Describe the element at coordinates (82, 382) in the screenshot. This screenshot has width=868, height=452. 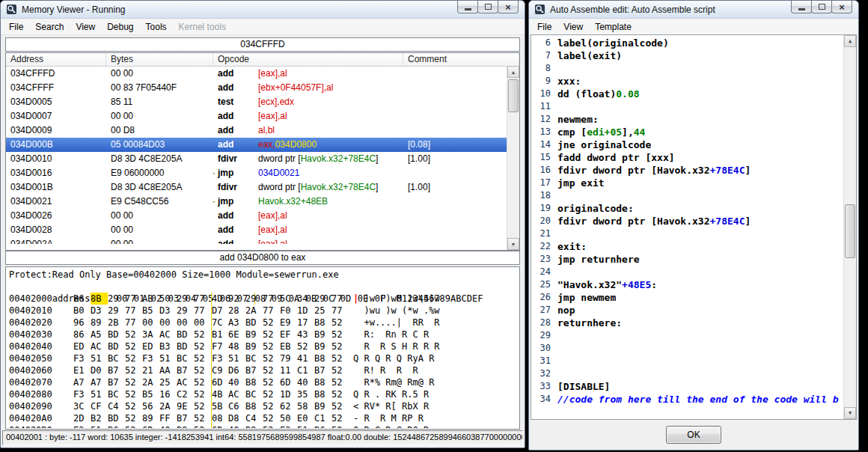
I see `hex-byte: A7` at that location.